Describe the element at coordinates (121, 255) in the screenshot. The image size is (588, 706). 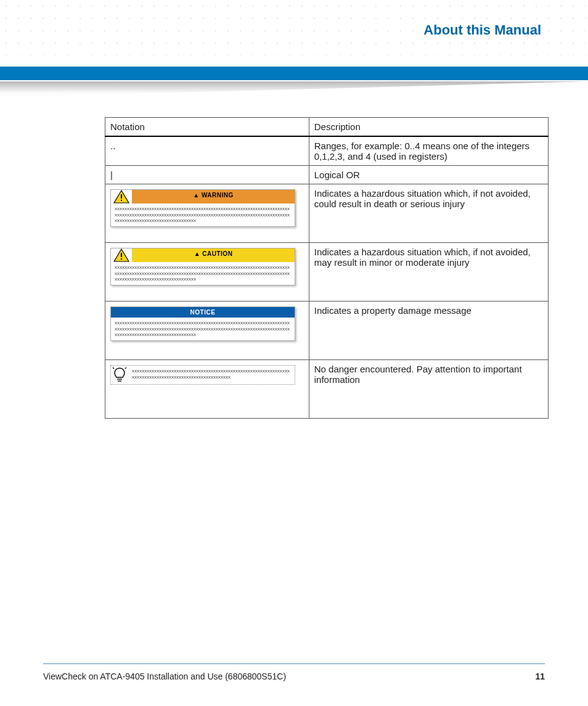
I see `caution-triangle-icon` at that location.